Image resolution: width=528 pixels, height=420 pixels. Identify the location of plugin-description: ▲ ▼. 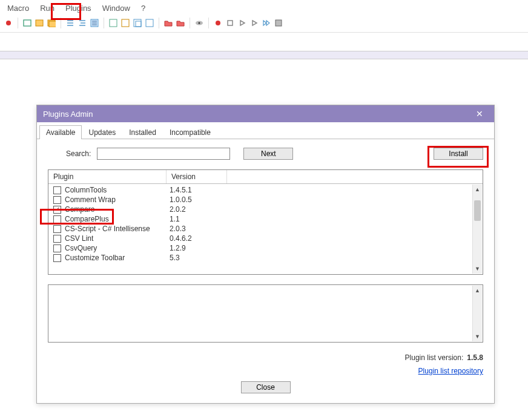
(265, 313).